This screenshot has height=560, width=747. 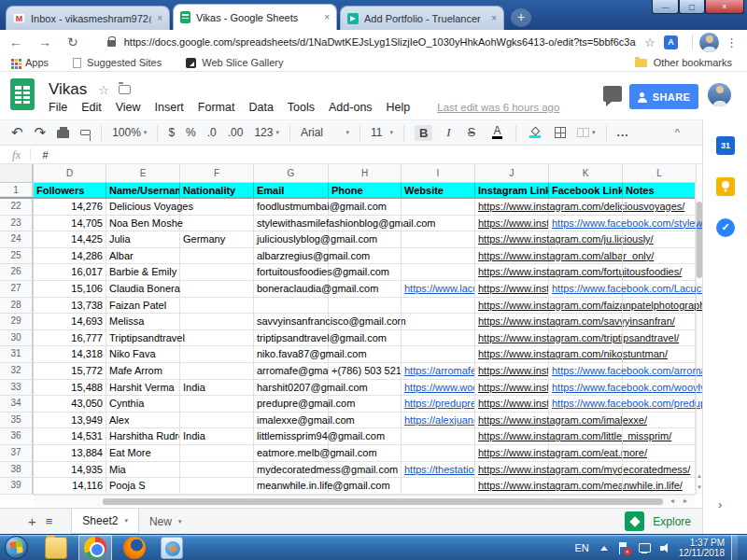 I want to click on menu-format: Format, so click(x=217, y=107).